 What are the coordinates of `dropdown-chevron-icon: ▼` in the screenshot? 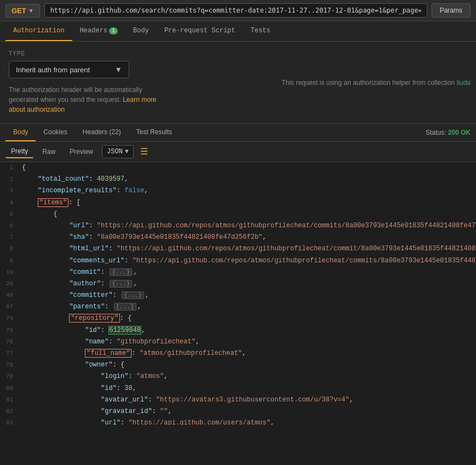 It's located at (118, 70).